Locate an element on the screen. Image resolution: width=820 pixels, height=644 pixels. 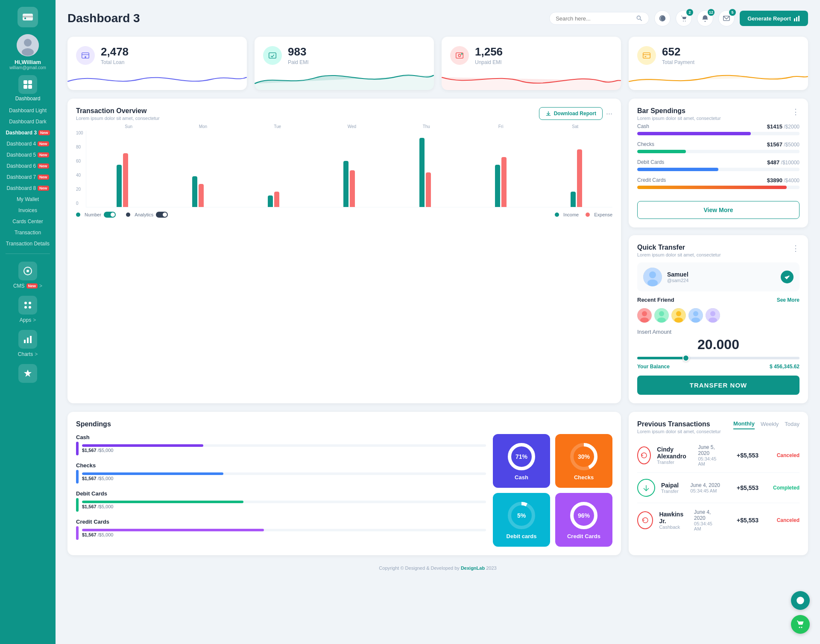
float-chat-button is located at coordinates (800, 600).